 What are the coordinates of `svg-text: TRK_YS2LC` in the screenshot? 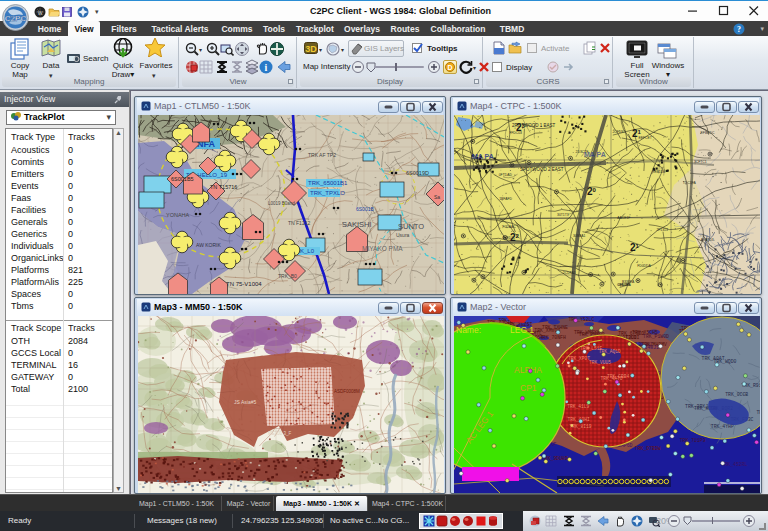 It's located at (581, 320).